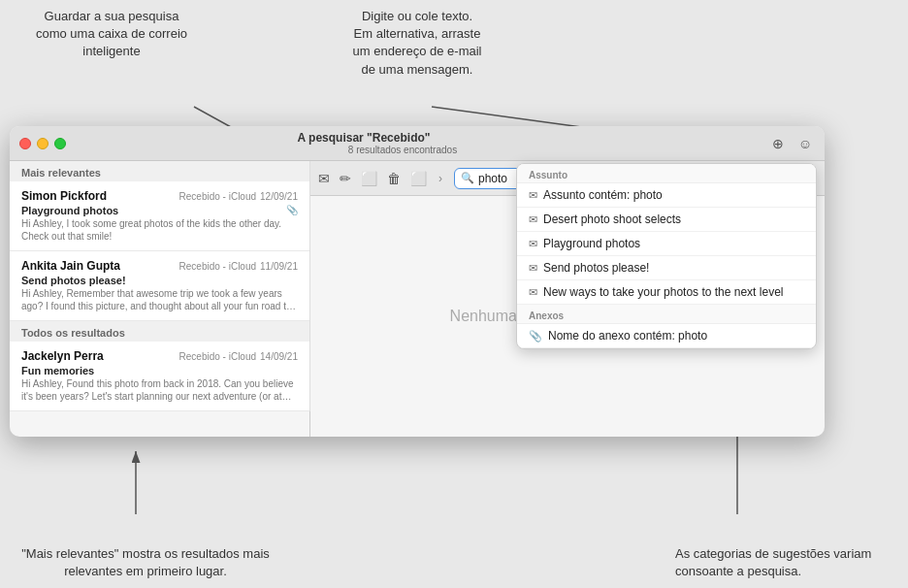  What do you see at coordinates (419, 179) in the screenshot?
I see `move-icon: ⬜` at bounding box center [419, 179].